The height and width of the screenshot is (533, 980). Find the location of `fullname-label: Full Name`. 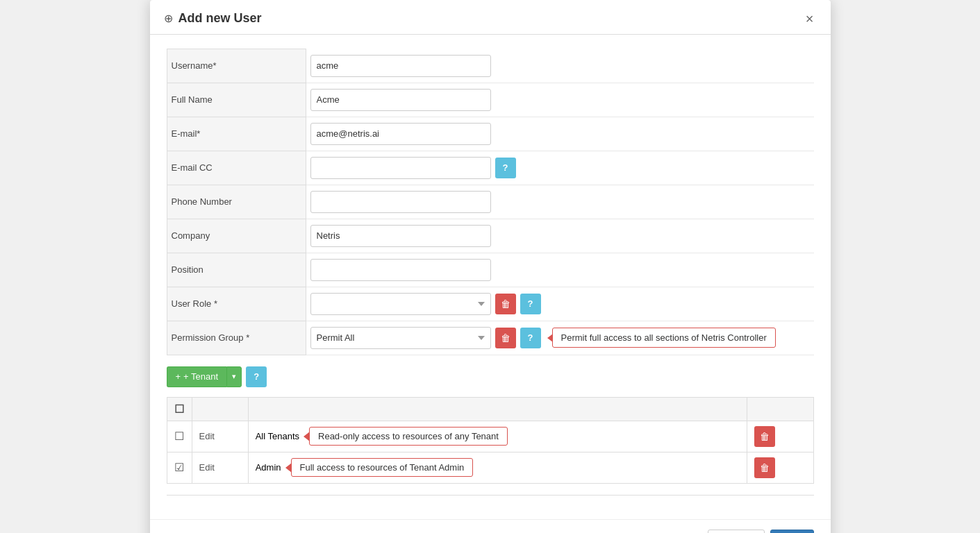

fullname-label: Full Name is located at coordinates (236, 100).